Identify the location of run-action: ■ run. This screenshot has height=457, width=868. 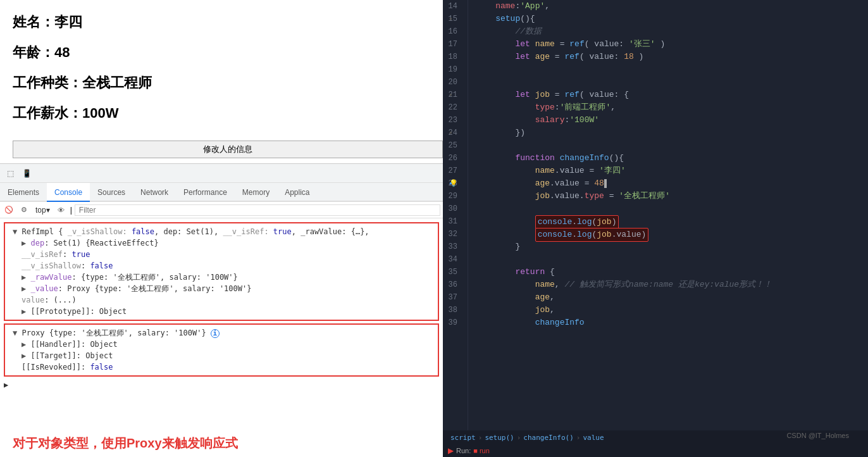
(481, 451).